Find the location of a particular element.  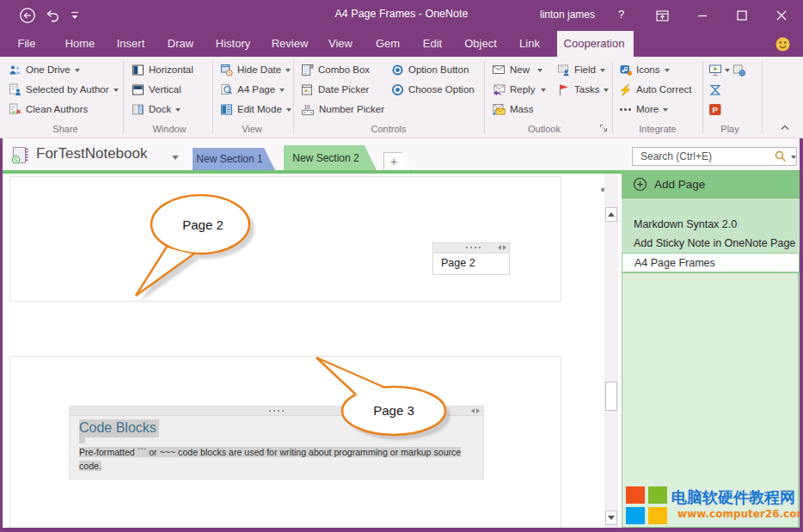

hourglass-button is located at coordinates (715, 89).